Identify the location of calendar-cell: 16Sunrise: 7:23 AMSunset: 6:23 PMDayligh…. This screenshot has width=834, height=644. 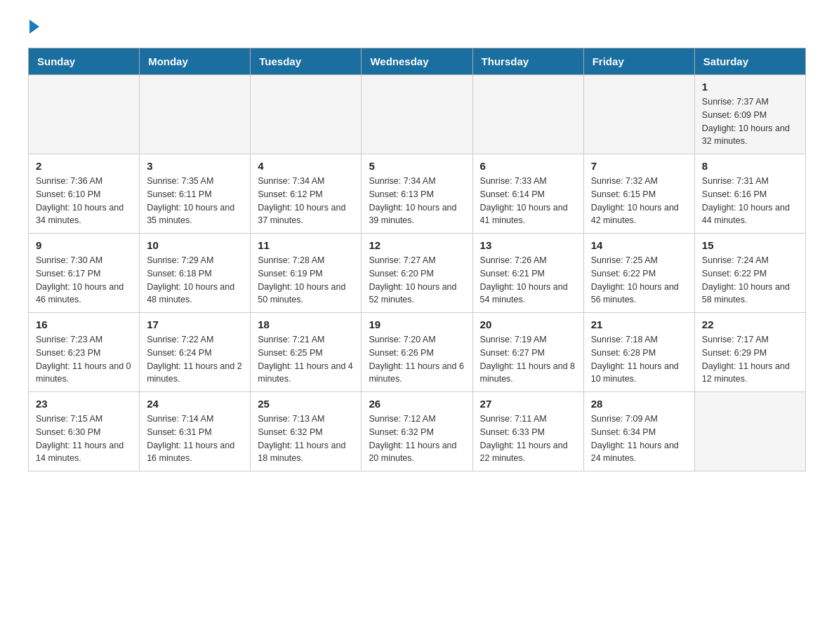
(84, 352).